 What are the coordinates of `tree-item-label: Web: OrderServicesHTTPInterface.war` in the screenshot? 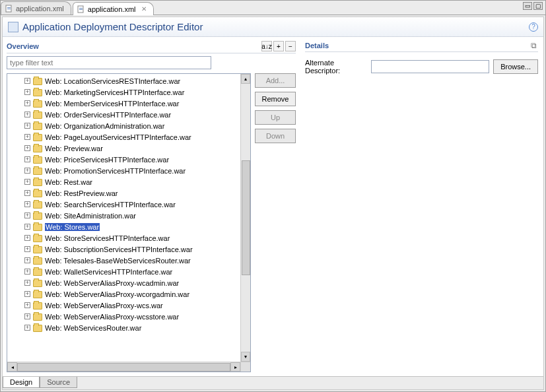 It's located at (108, 115).